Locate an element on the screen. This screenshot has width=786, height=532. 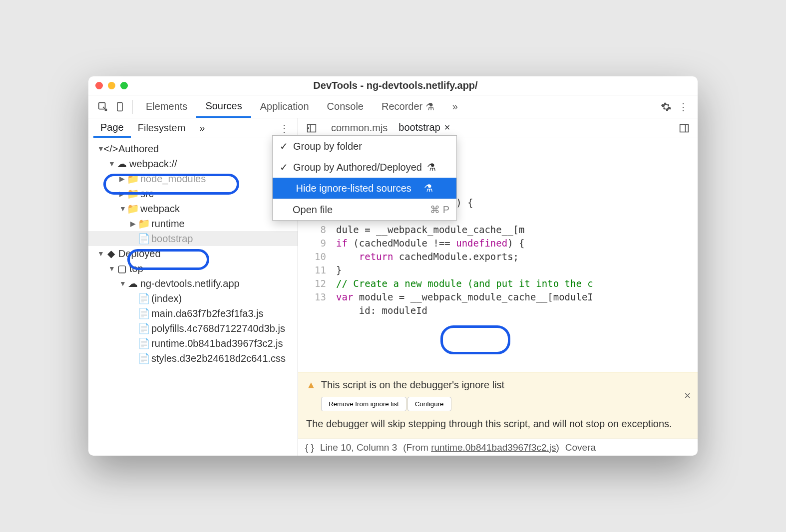
maximize-window is located at coordinates (124, 86).